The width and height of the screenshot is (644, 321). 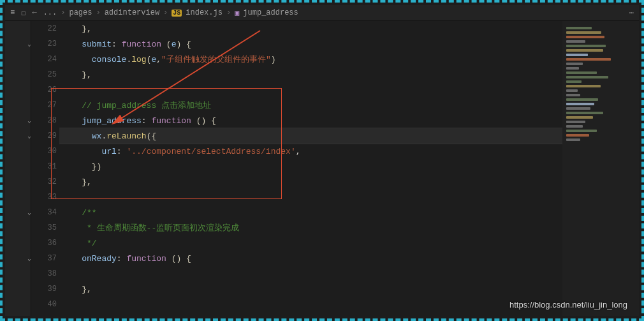 I want to click on breadcrumb-bar: ≡ ☐ ← ... › pages › addinterview › JS in…, so click(x=322, y=13).